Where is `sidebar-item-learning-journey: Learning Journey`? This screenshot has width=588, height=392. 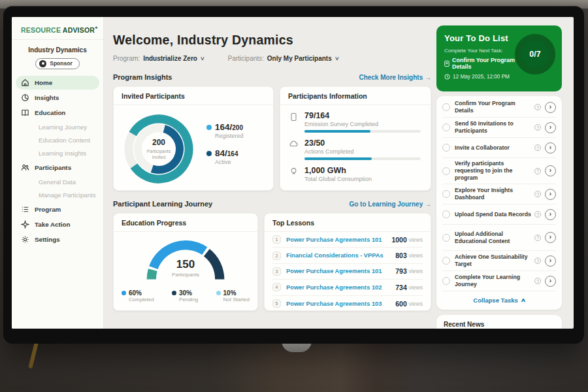
sidebar-item-learning-journey: Learning Journey is located at coordinates (57, 127).